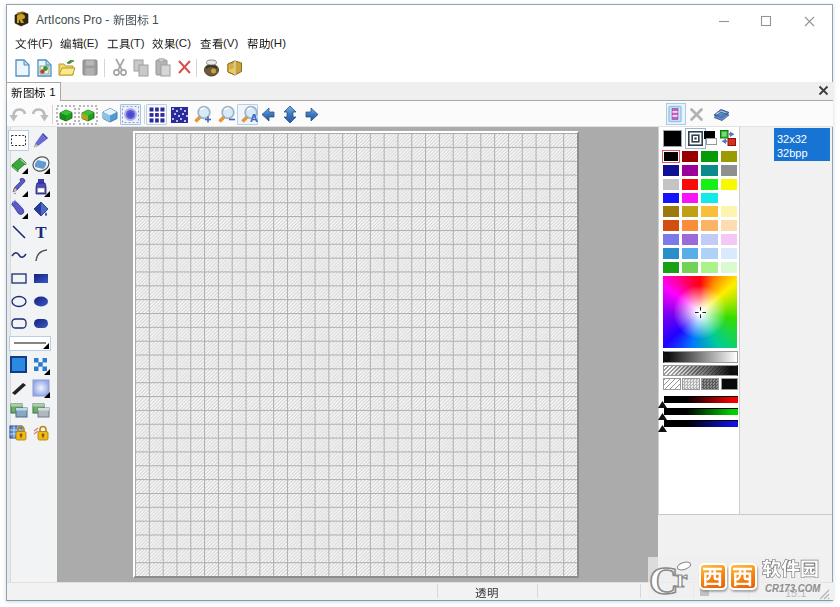  What do you see at coordinates (664, 579) in the screenshot?
I see `svg-text: C` at bounding box center [664, 579].